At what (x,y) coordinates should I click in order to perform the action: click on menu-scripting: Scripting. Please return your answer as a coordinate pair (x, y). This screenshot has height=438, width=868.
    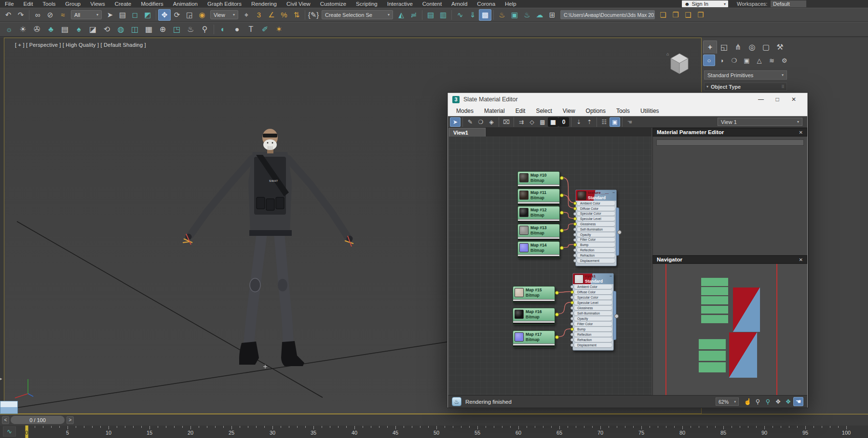
    Looking at the image, I should click on (366, 4).